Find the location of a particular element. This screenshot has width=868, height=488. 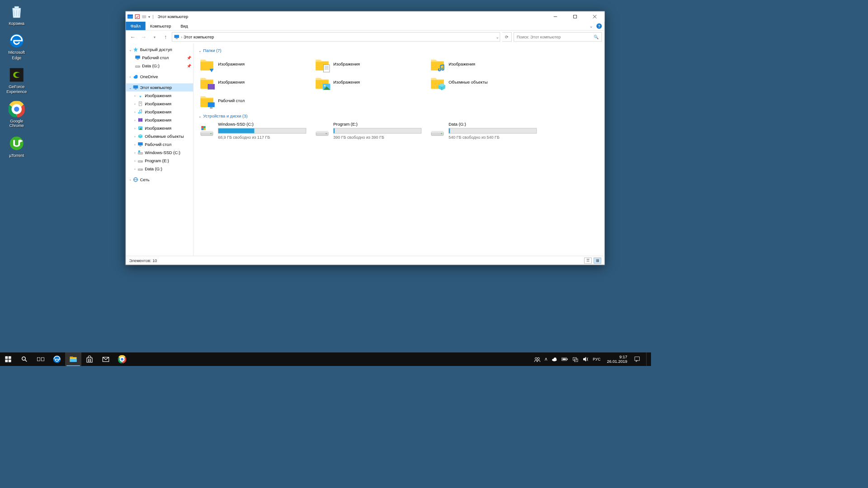

refresh-button: ⟳ is located at coordinates (507, 37).